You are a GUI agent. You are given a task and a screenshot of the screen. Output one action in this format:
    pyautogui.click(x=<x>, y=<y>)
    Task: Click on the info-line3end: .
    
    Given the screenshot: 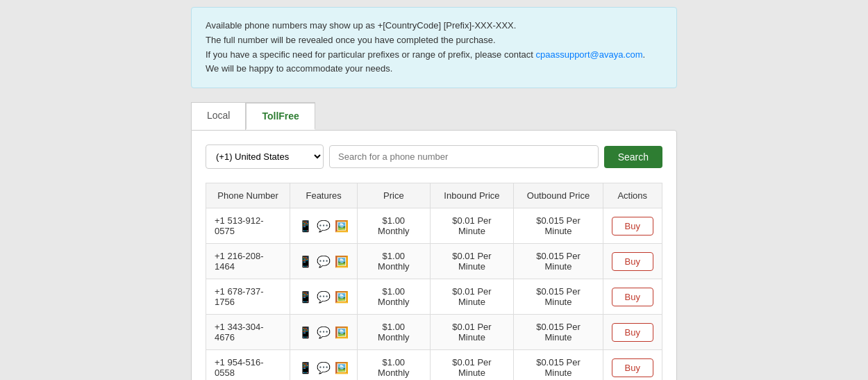 What is the action you would take?
    pyautogui.click(x=644, y=54)
    